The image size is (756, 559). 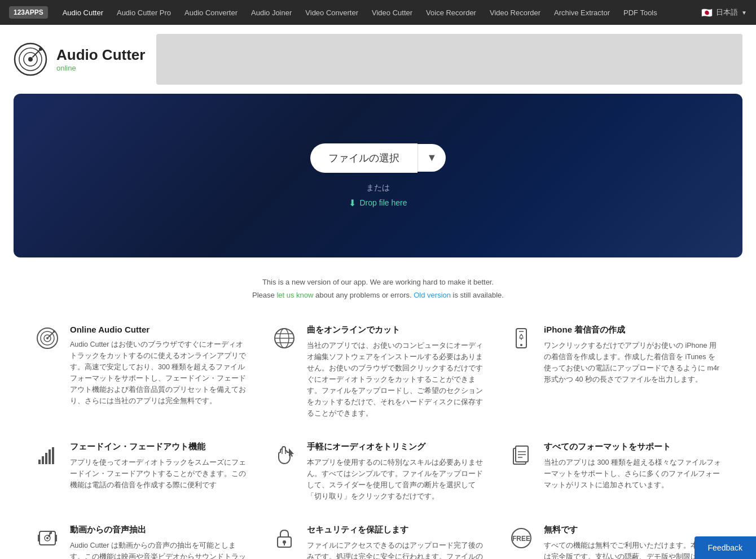 What do you see at coordinates (141, 372) in the screenshot?
I see `feature-online-cutter: Online Audio Cutter Audio Cutter はお使いのブラ…` at bounding box center [141, 372].